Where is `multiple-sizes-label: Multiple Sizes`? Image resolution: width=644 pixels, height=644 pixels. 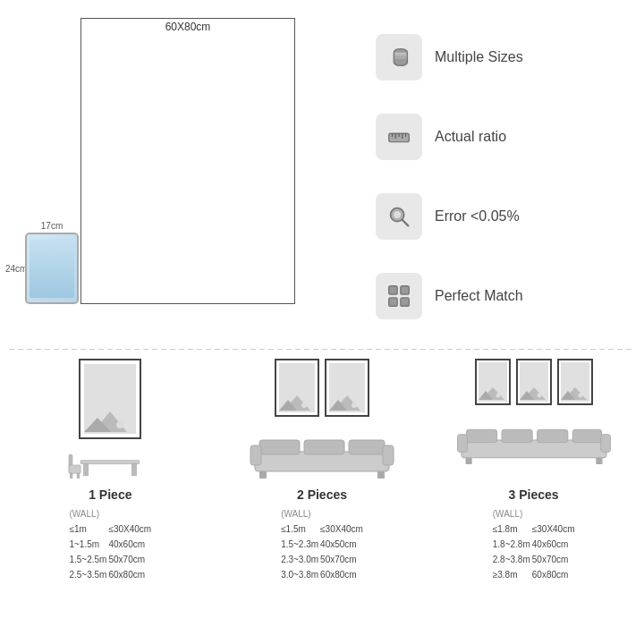 multiple-sizes-label: Multiple Sizes is located at coordinates (479, 57).